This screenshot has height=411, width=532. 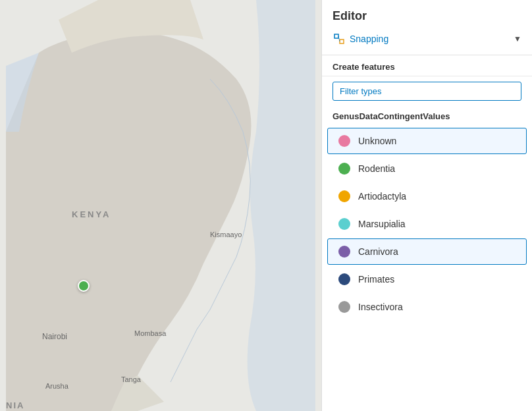 What do you see at coordinates (91, 215) in the screenshot?
I see `svg-text: KENYA` at bounding box center [91, 215].